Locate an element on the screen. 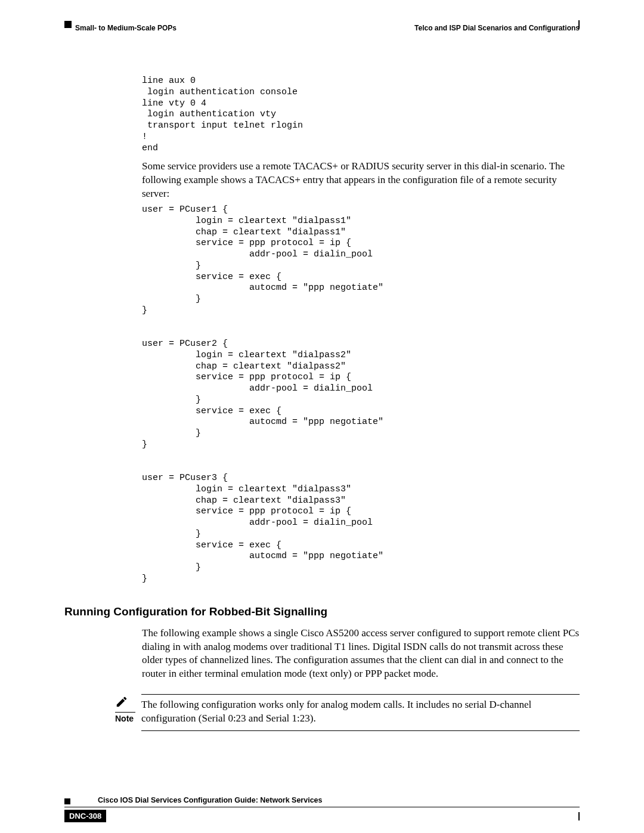 This screenshot has height=833, width=644. note-label: Note is located at coordinates (128, 718).